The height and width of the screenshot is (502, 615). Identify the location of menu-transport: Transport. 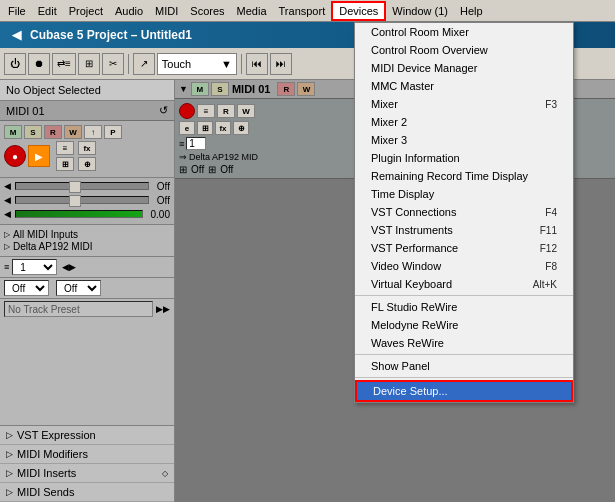
(302, 11).